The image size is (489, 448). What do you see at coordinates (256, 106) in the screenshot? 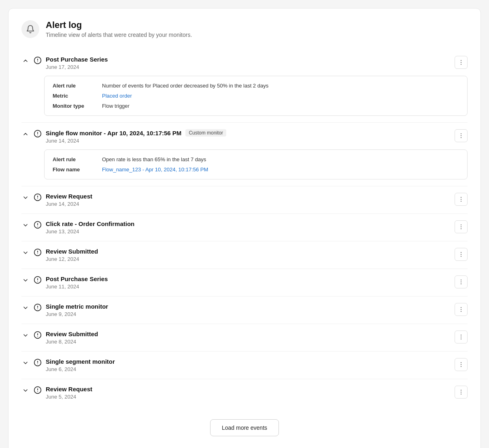
I see `detail-row: Monitor type Flow trigger` at bounding box center [256, 106].